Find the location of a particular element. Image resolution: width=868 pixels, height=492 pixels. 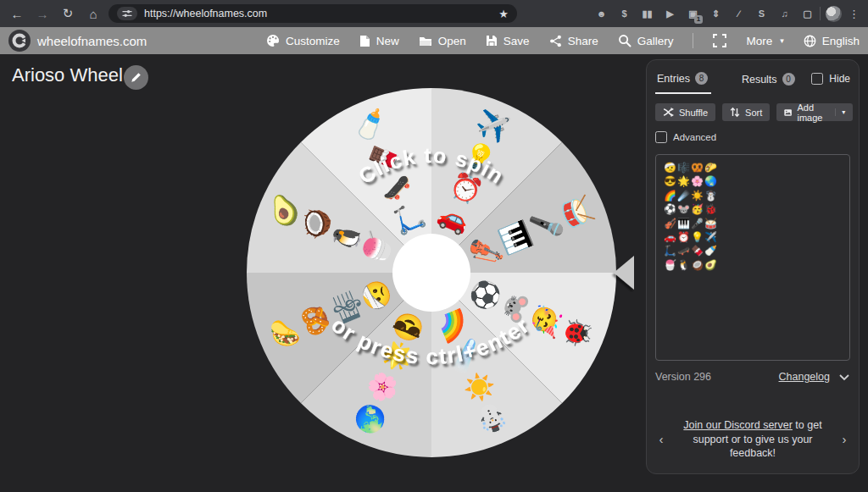

hide-toggle: Hide is located at coordinates (831, 81).